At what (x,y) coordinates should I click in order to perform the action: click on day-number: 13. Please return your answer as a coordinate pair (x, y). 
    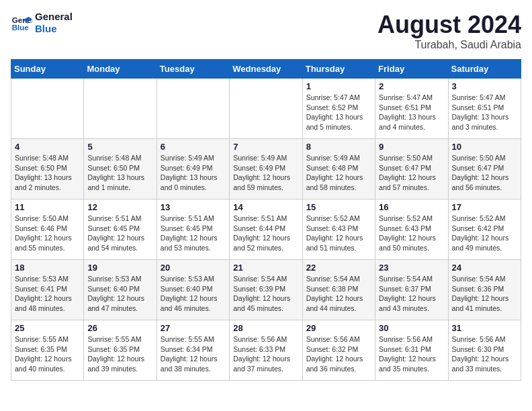
    Looking at the image, I should click on (193, 207).